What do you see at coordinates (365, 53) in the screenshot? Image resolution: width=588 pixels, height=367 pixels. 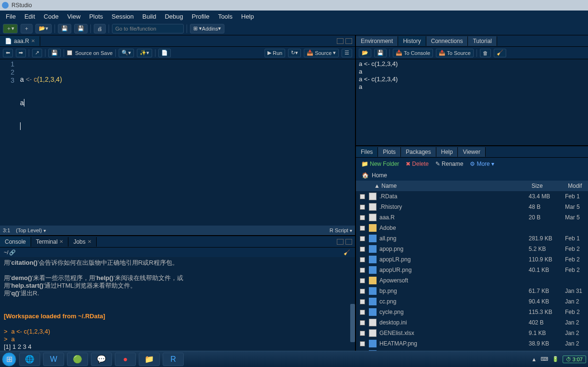 I see `load-history-button: 📂` at bounding box center [365, 53].